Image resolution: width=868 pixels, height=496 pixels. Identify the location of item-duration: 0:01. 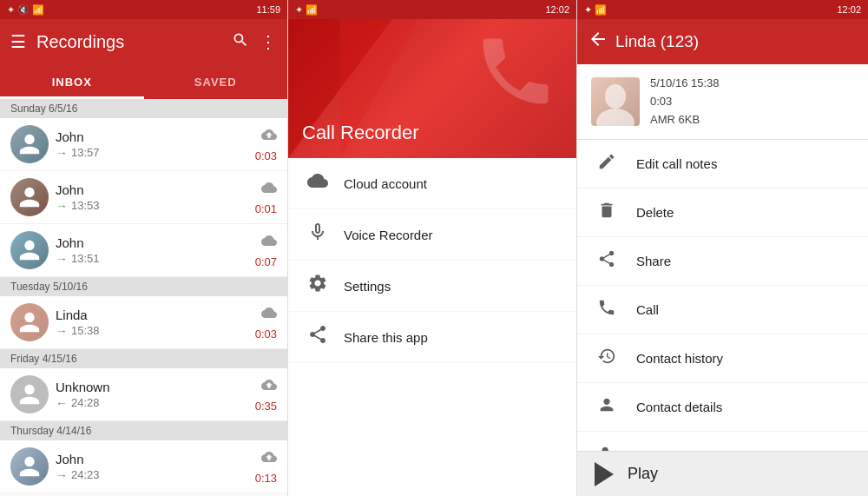
(266, 208).